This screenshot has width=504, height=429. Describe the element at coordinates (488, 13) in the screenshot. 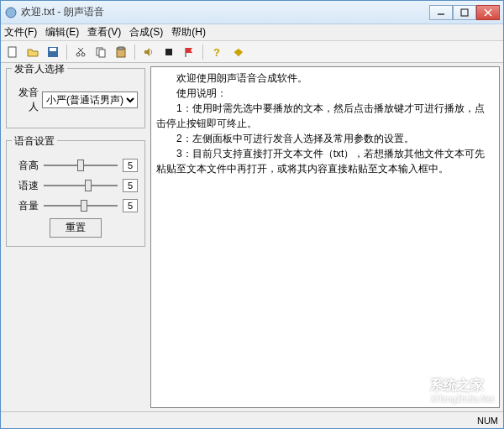

I see `close-button` at that location.